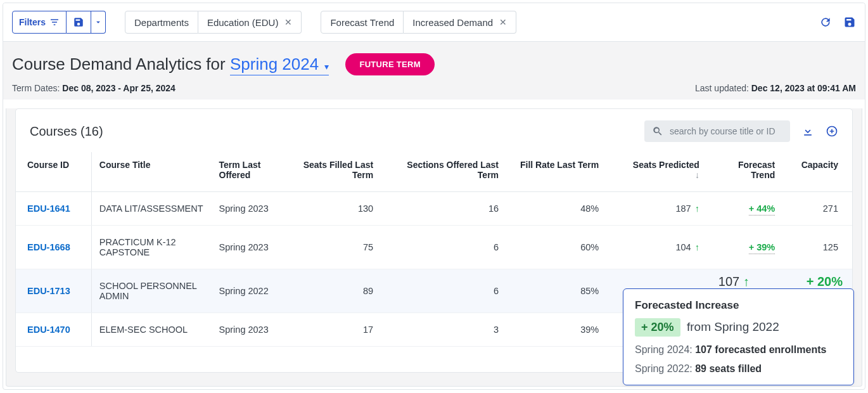 This screenshot has height=393, width=868. Describe the element at coordinates (826, 22) in the screenshot. I see `refresh-icon` at that location.